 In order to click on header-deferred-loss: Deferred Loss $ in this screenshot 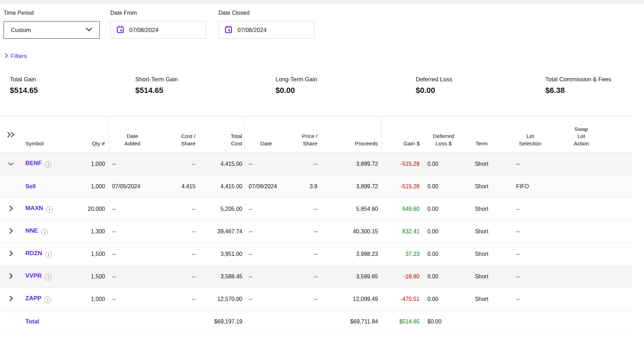, I will do `click(444, 134)`.